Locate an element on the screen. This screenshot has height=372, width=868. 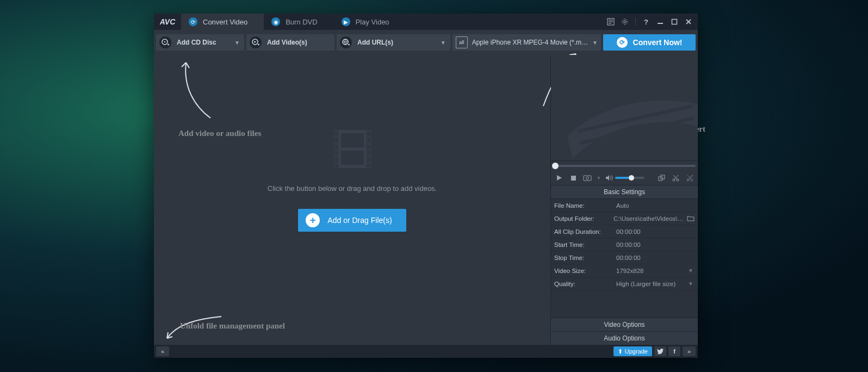
action-toolbar: Add CD Disc ▼ Add Video(s) Add URL(s) ▼ … is located at coordinates (426, 42).